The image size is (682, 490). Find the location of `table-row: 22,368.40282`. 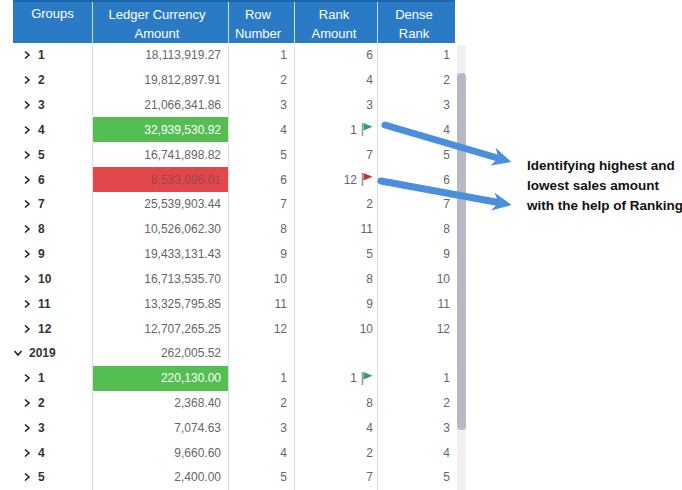

table-row: 22,368.40282 is located at coordinates (234, 404).